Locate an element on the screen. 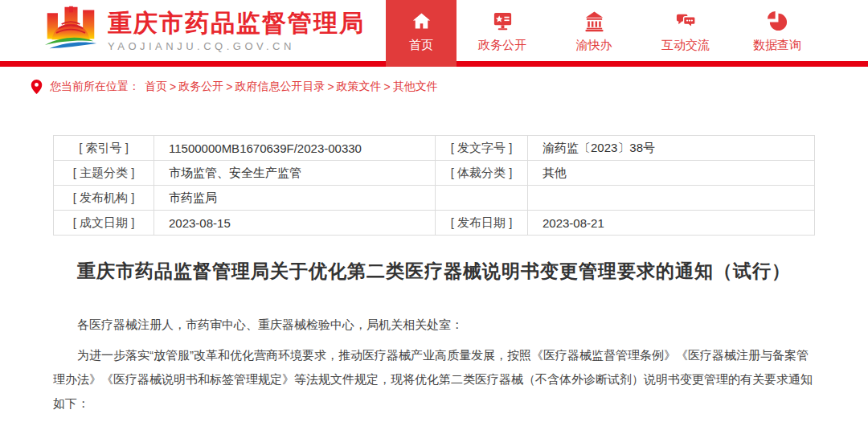 This screenshot has width=868, height=422. meta-value-index-no: 11500000MB1670639F/2023-00330 is located at coordinates (295, 148).